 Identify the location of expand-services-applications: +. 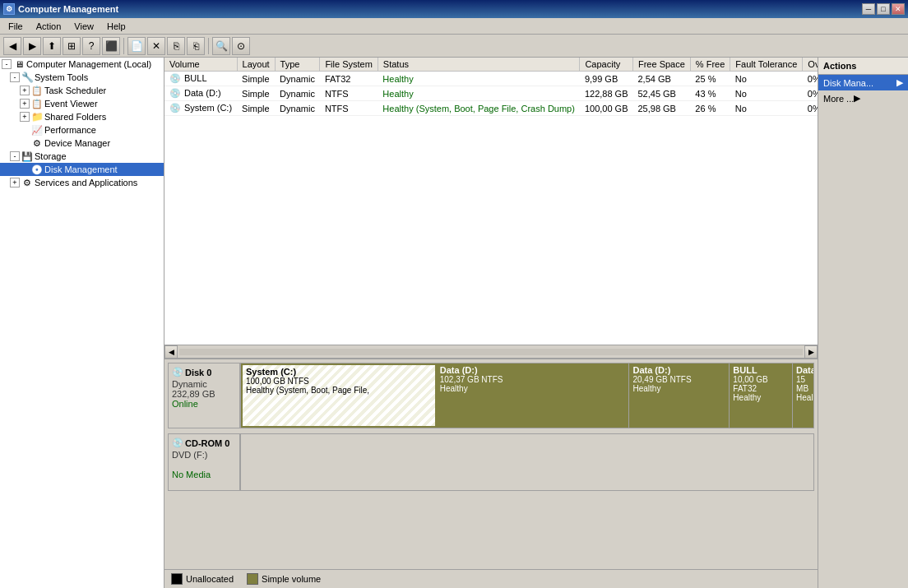
(15, 183).